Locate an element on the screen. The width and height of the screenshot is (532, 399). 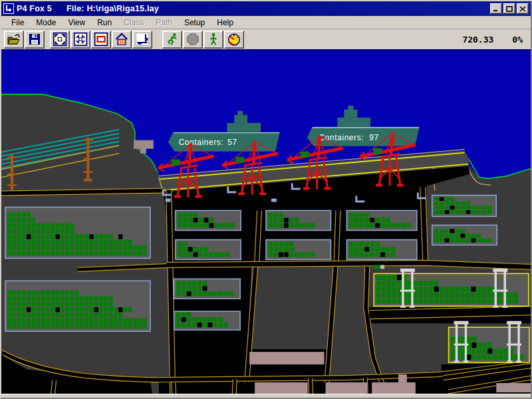
layout-view-button is located at coordinates (142, 40).